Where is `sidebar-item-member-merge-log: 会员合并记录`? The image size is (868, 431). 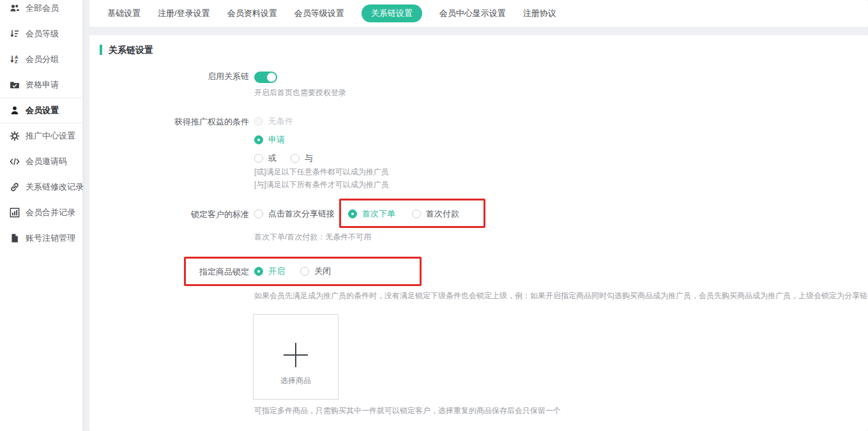
sidebar-item-member-merge-log: 会员合并记录 is located at coordinates (41, 213).